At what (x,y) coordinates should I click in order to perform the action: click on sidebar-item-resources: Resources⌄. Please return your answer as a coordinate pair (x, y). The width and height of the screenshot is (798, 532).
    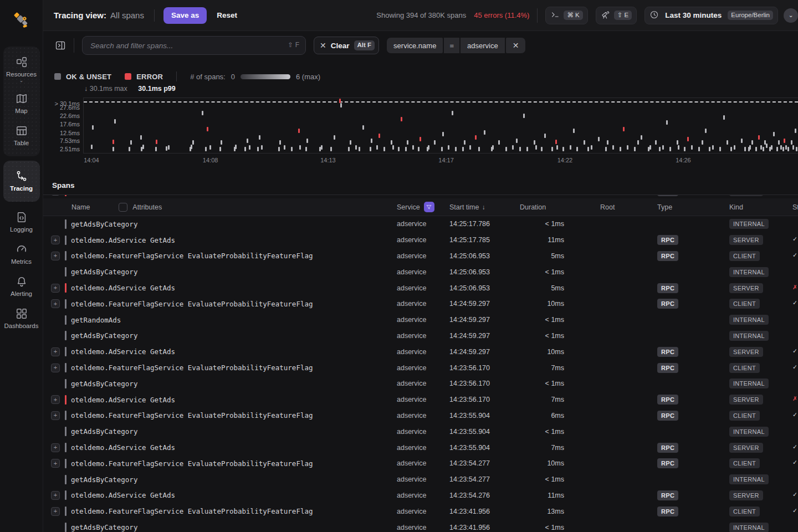
    Looking at the image, I should click on (22, 69).